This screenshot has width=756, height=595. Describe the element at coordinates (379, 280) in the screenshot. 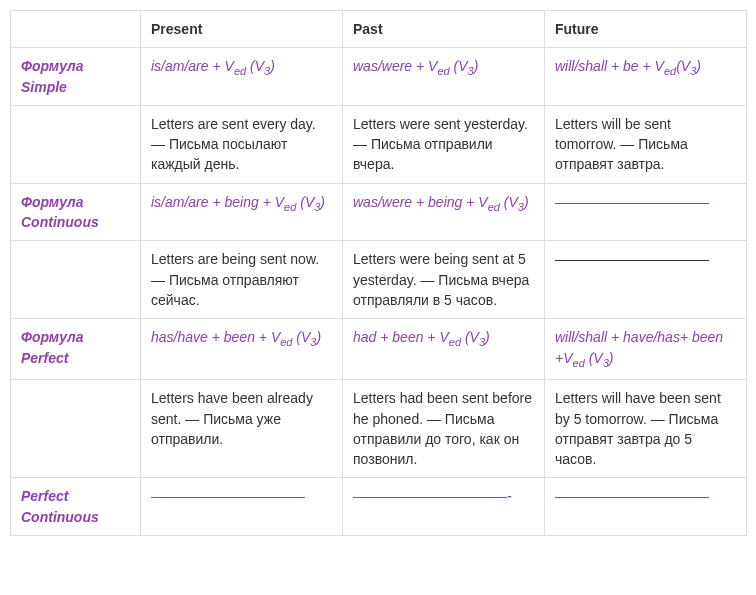

I see `row-continuous-example: Letters are being sent now. — Письма отп…` at that location.